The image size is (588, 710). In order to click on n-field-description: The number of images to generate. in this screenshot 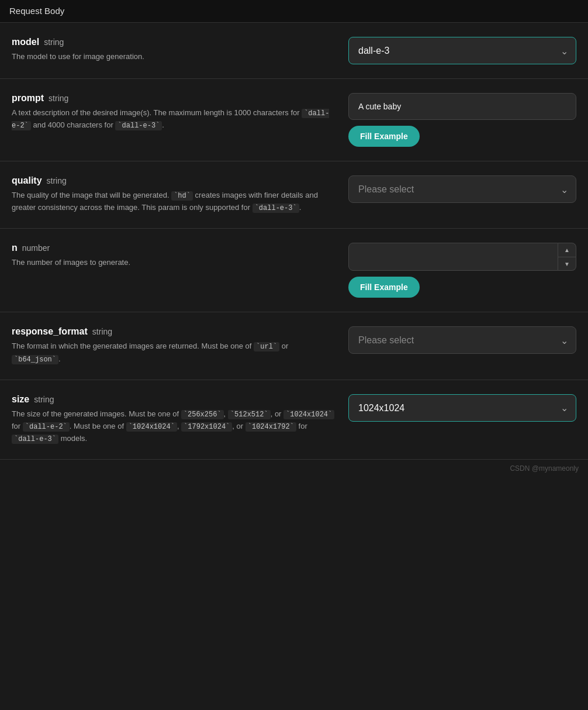, I will do `click(174, 263)`.